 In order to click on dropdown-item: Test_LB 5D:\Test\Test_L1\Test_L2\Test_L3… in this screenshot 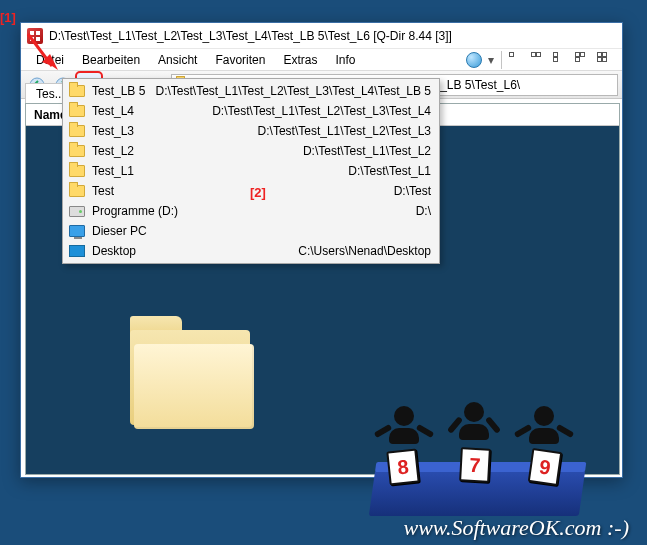, I will do `click(251, 91)`.